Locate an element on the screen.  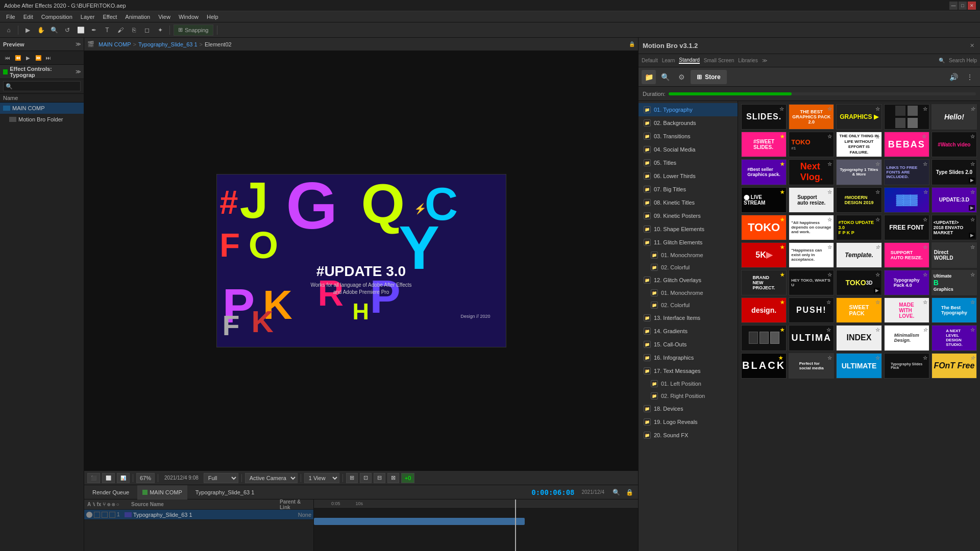
tool-hand: ✋ is located at coordinates (41, 30).